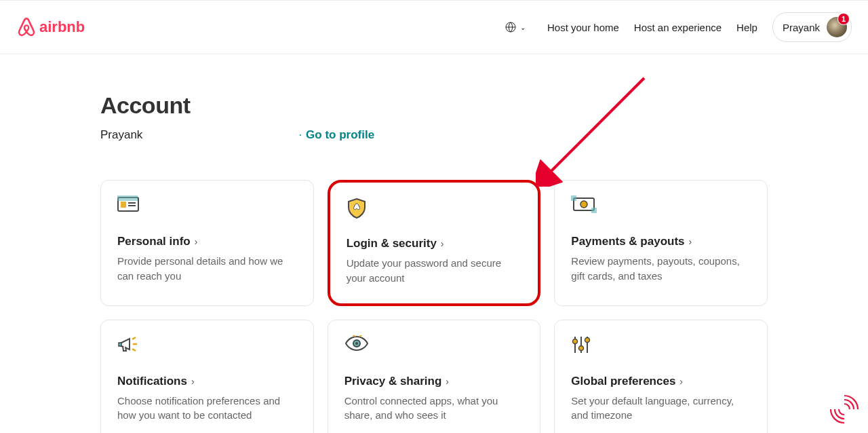 The width and height of the screenshot is (868, 433). I want to click on card-login-security: Login & security › Update your password …, so click(434, 243).